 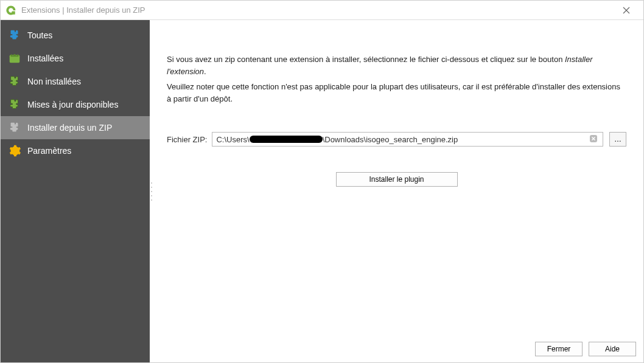 What do you see at coordinates (15, 58) in the screenshot?
I see `puzzle-box-icon` at bounding box center [15, 58].